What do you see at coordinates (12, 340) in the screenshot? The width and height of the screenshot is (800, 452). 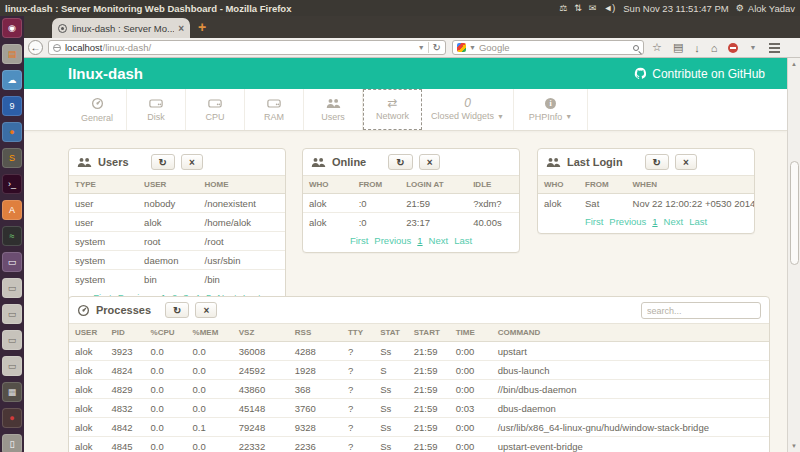 I see `launcher-item-drive-3: ▭` at bounding box center [12, 340].